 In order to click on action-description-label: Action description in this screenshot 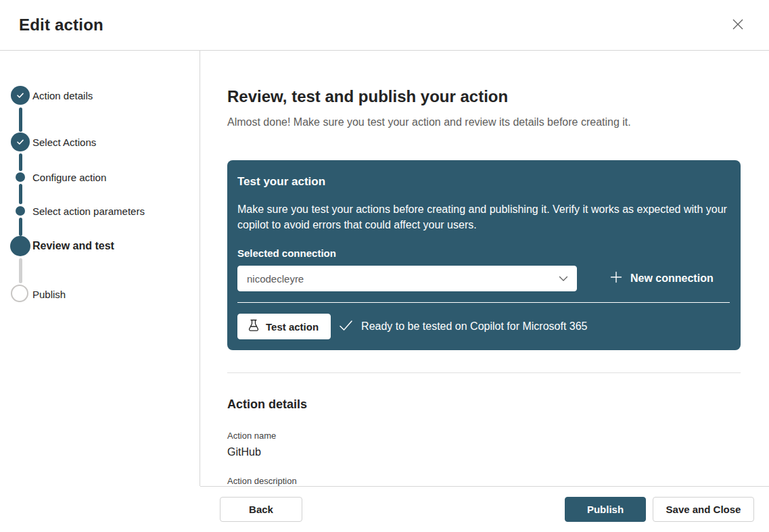, I will do `click(484, 481)`.